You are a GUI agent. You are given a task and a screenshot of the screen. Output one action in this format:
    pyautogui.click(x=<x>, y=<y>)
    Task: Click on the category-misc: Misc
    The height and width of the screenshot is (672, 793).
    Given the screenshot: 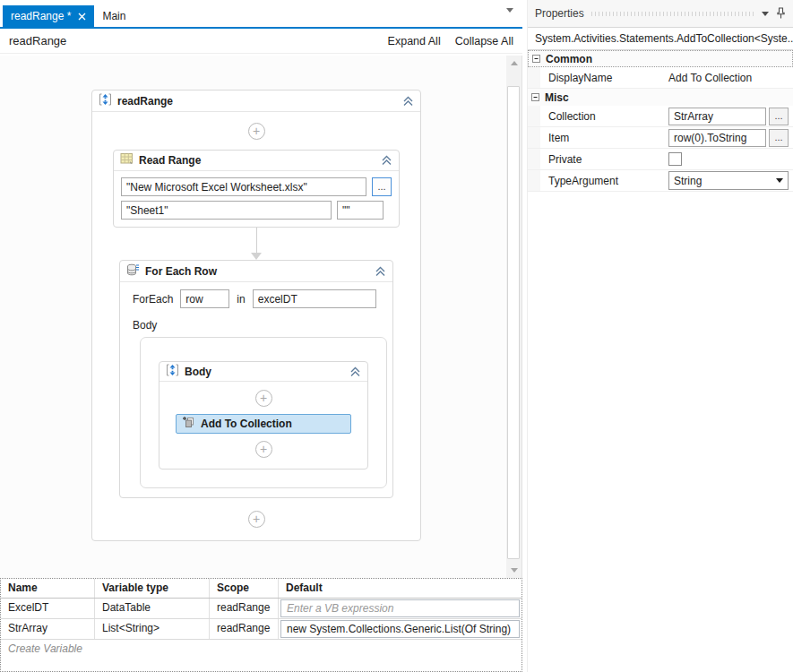 What is the action you would take?
    pyautogui.click(x=660, y=97)
    